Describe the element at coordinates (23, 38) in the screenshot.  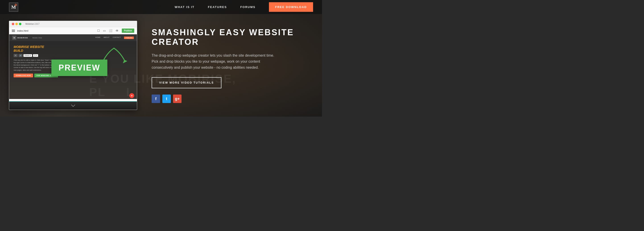
I see `inner-logo-text: MOBIRISE` at that location.